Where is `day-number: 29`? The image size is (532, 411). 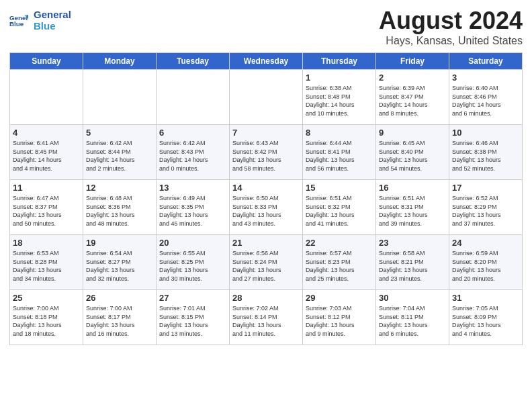 day-number: 29 is located at coordinates (339, 298).